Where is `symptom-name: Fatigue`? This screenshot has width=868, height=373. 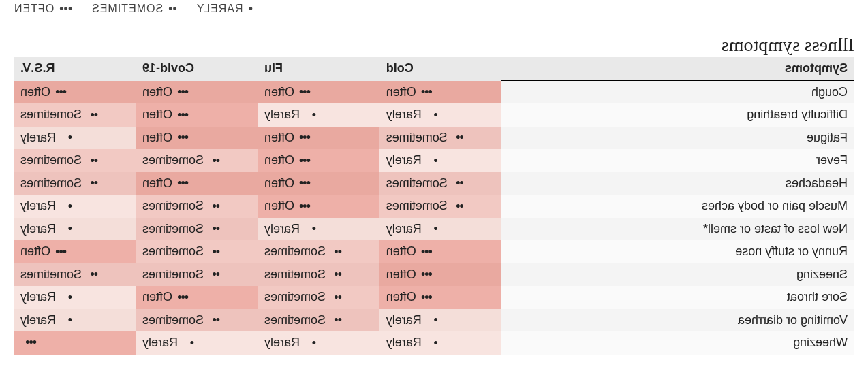 symptom-name: Fatigue is located at coordinates (678, 138).